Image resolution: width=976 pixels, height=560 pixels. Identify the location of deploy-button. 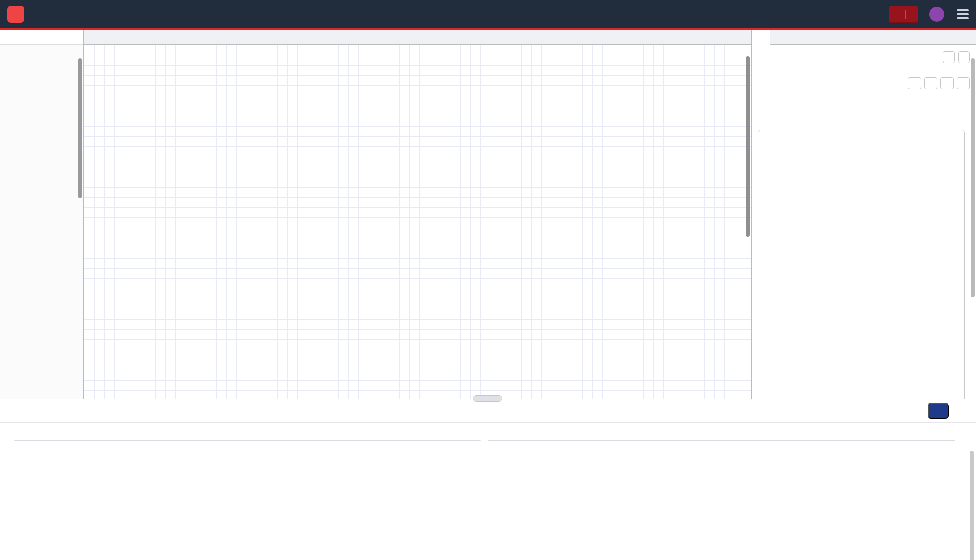
(903, 14).